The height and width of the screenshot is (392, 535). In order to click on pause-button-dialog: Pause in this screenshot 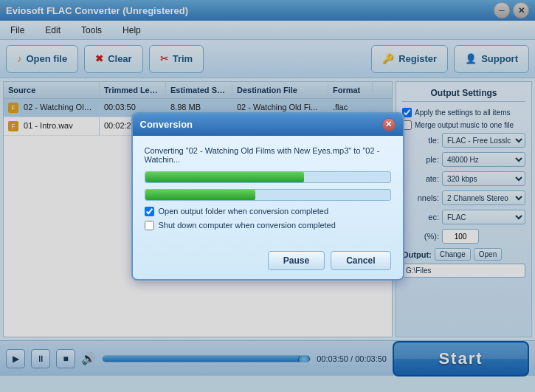, I will do `click(297, 261)`.